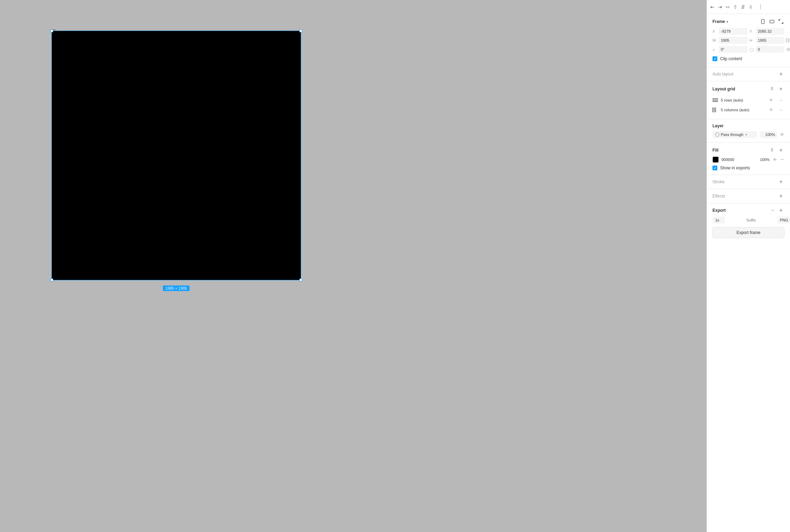  What do you see at coordinates (743, 110) in the screenshot?
I see `grid-cols-label: 5 columns (auto)` at bounding box center [743, 110].